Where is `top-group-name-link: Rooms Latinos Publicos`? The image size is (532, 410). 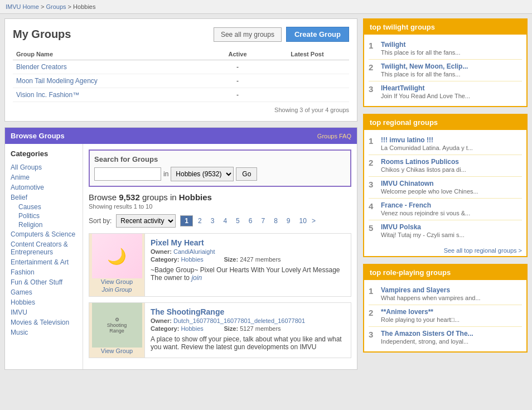
top-group-name-link: Rooms Latinos Publicos is located at coordinates (452, 162).